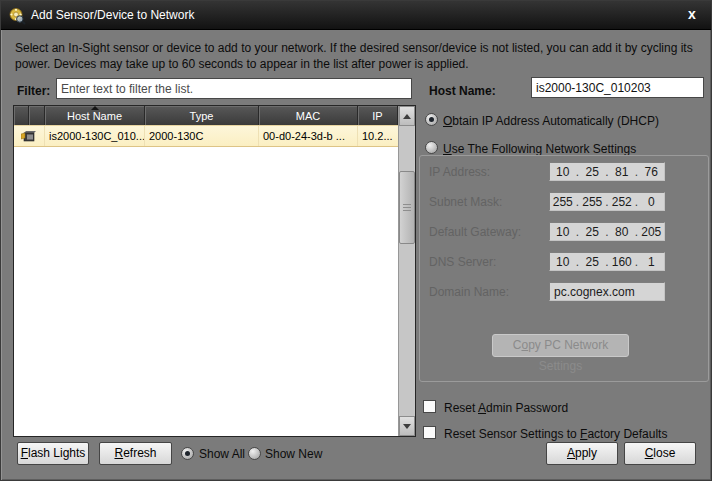  Describe the element at coordinates (112, 16) in the screenshot. I see `window-title: Add Sensor/Device to Network` at that location.